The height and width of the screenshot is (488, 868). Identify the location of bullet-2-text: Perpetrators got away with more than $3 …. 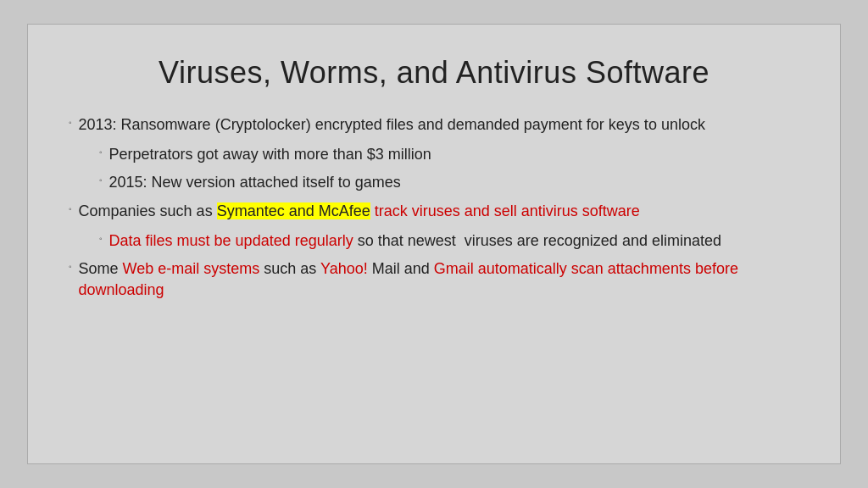
(454, 154).